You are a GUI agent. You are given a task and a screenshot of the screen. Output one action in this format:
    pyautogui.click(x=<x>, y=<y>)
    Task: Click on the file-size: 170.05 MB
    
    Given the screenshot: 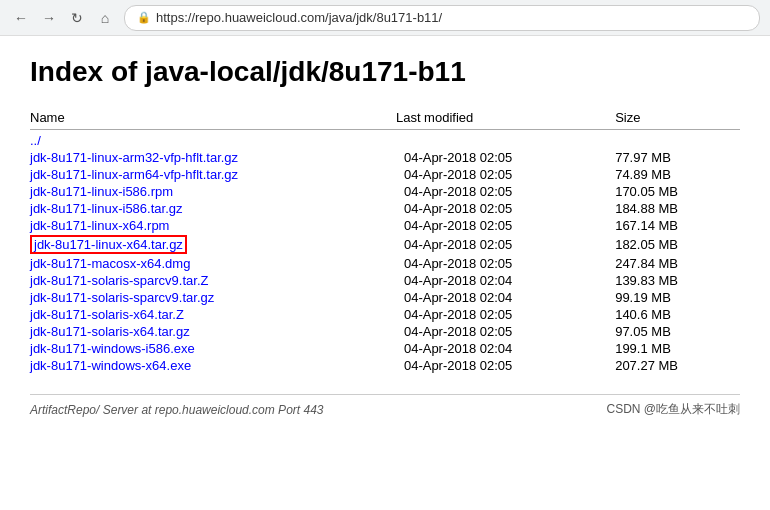 What is the action you would take?
    pyautogui.click(x=672, y=192)
    